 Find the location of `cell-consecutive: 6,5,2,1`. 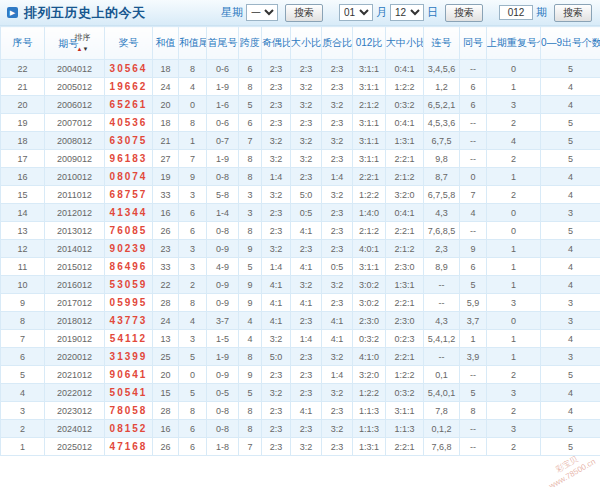

cell-consecutive: 6,5,2,1 is located at coordinates (442, 105).